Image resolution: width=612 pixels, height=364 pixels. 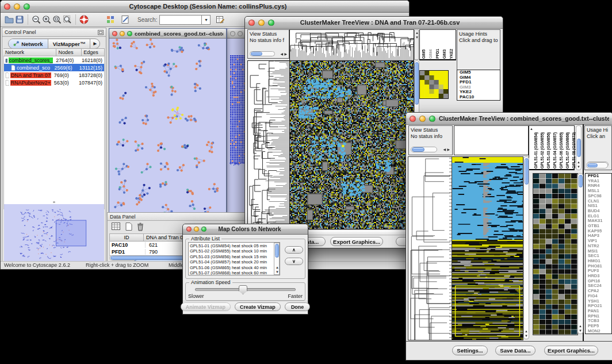 What do you see at coordinates (258, 307) in the screenshot?
I see `create-vizmap-button: Create Vizmap` at bounding box center [258, 307].